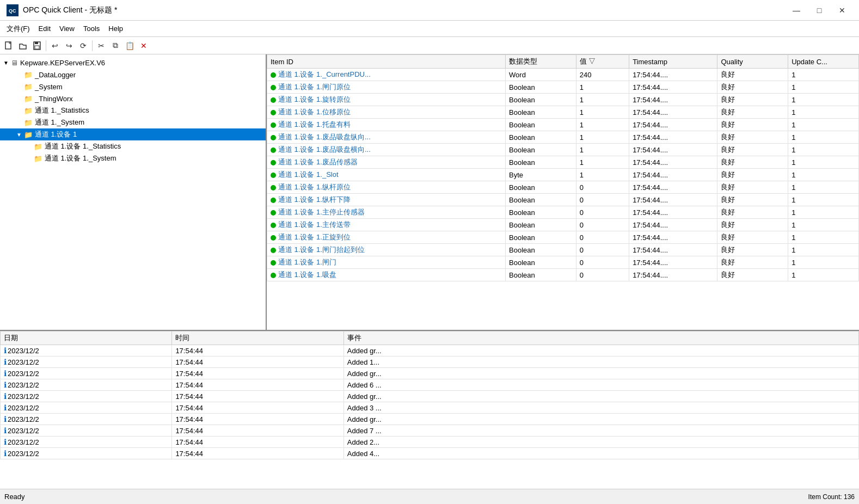  Describe the element at coordinates (430, 454) in the screenshot. I see `log-row: ℹ2023/12/2 17:54:44 Added 4...` at that location.